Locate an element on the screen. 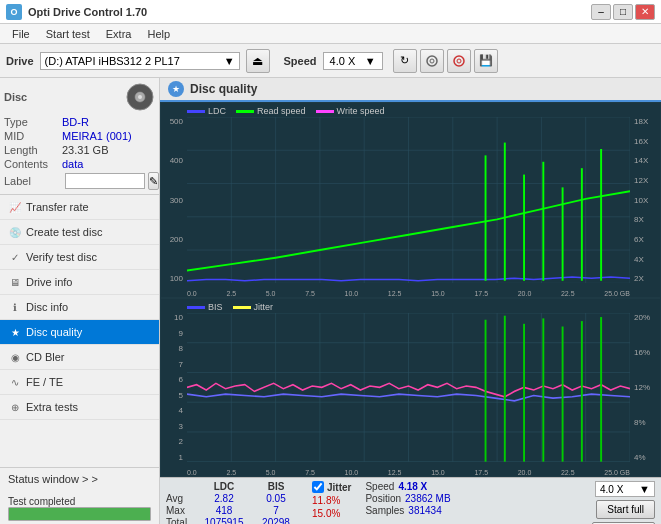  y-lower-right-4: 4% is located at coordinates (640, 458).